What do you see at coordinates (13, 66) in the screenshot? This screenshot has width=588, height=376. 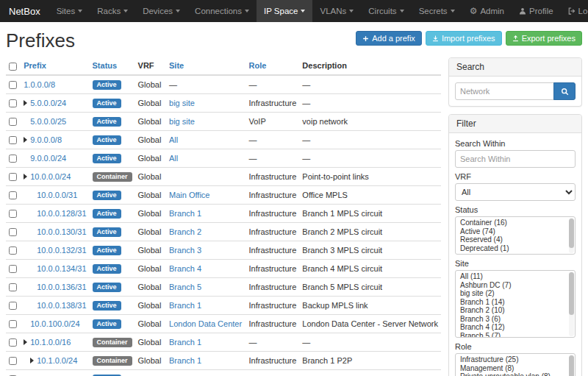 I see `select-all-checkbox` at bounding box center [13, 66].